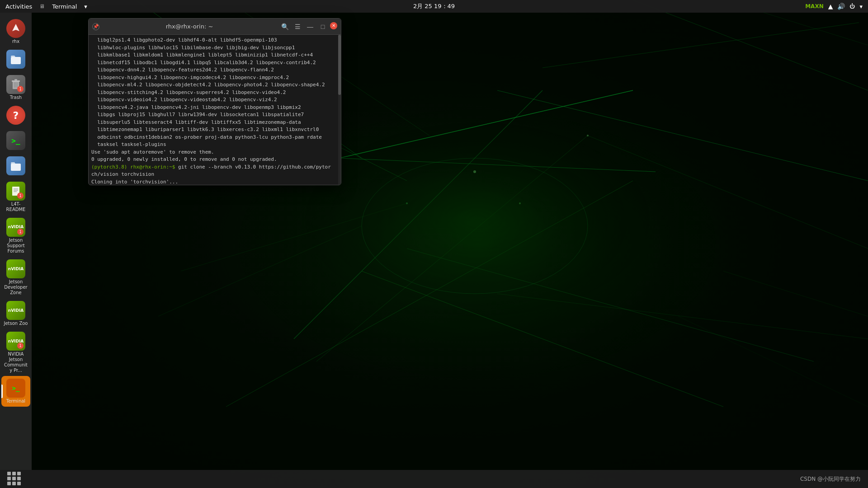 The width and height of the screenshot is (868, 488). I want to click on sidebar-item-jetson-support: nVIDIA 1 Jetson Support Forums, so click(16, 236).